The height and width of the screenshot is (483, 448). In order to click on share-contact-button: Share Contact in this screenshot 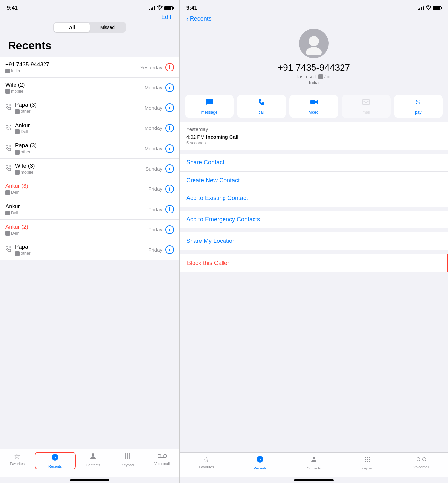, I will do `click(314, 163)`.